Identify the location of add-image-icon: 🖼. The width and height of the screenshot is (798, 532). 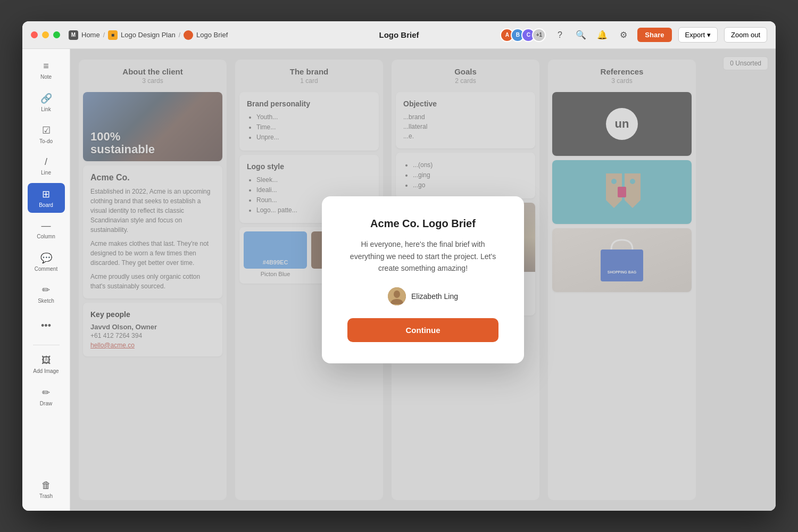
(46, 361).